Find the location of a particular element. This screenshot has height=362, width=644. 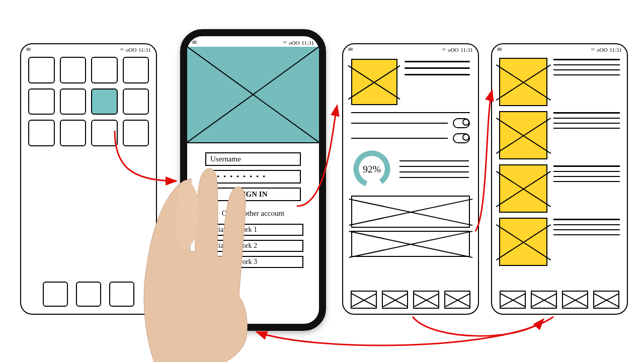

settings-rows is located at coordinates (411, 128).